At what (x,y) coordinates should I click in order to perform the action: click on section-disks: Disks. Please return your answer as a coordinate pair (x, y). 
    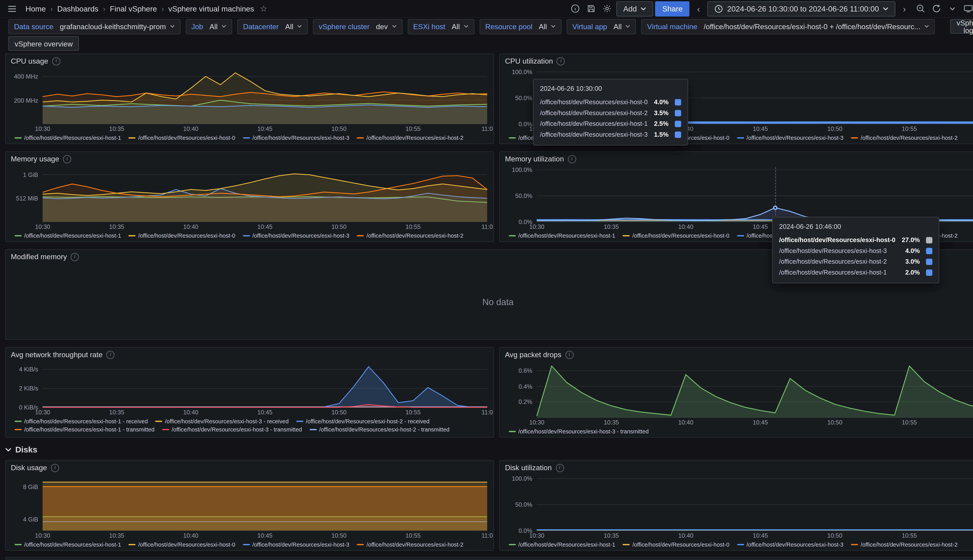
    Looking at the image, I should click on (21, 449).